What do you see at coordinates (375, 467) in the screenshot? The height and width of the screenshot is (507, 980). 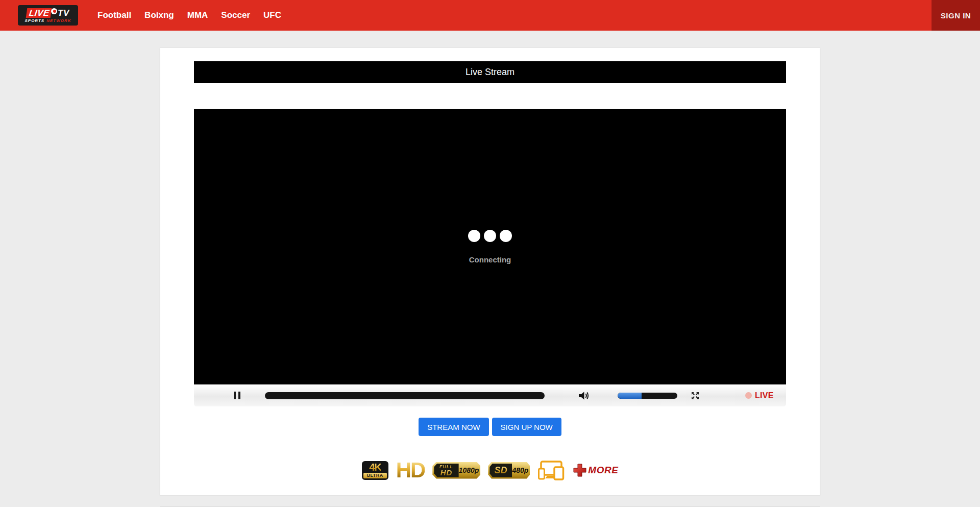 I see `badge-4k-text: 4K` at bounding box center [375, 467].